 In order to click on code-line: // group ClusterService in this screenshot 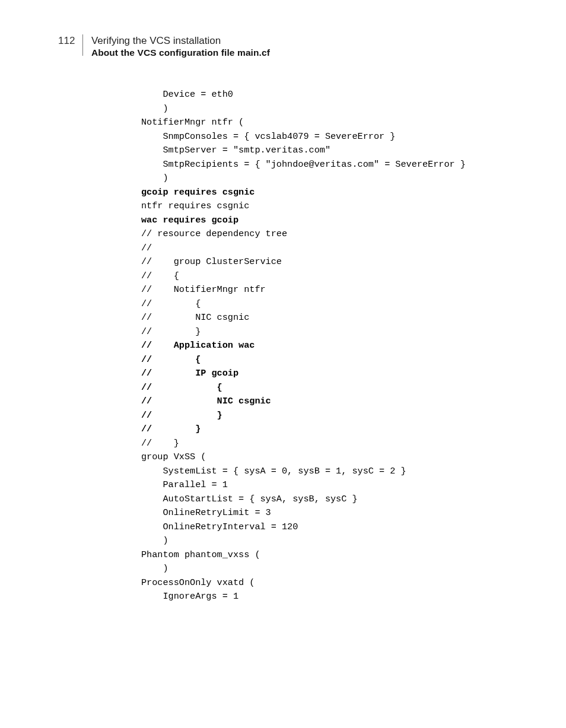, I will do `click(331, 262)`.